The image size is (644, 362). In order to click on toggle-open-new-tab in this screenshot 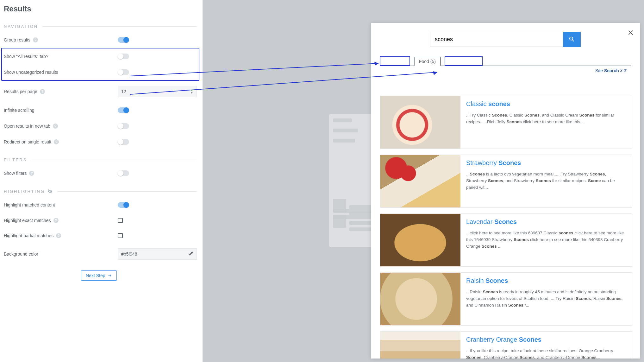, I will do `click(123, 126)`.